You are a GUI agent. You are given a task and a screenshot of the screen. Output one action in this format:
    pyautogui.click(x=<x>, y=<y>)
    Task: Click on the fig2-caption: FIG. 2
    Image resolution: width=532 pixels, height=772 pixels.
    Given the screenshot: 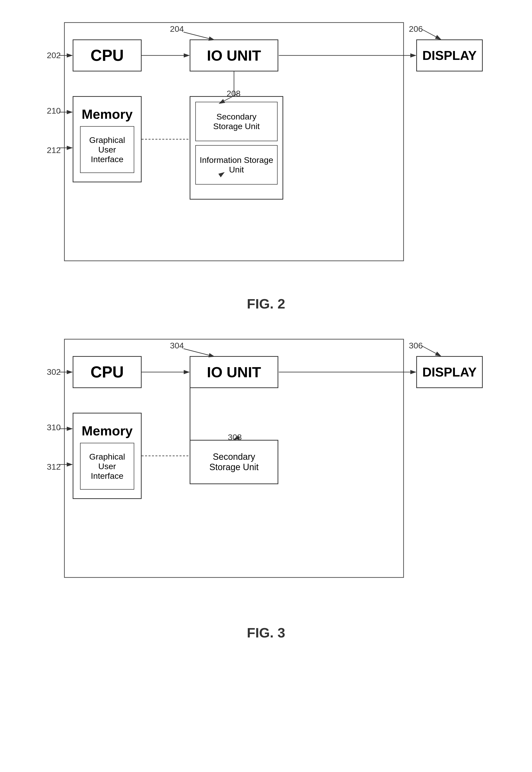 What is the action you would take?
    pyautogui.click(x=266, y=304)
    